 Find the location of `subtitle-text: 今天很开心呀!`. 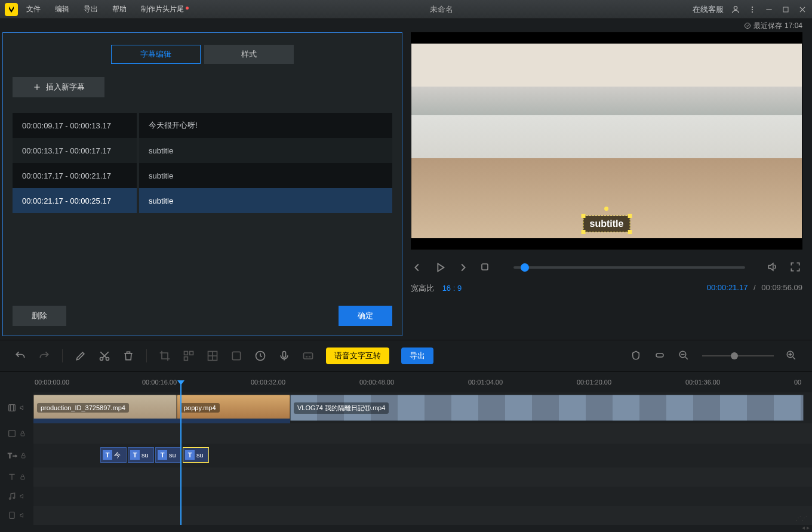

subtitle-text: 今天很开心呀! is located at coordinates (266, 125).